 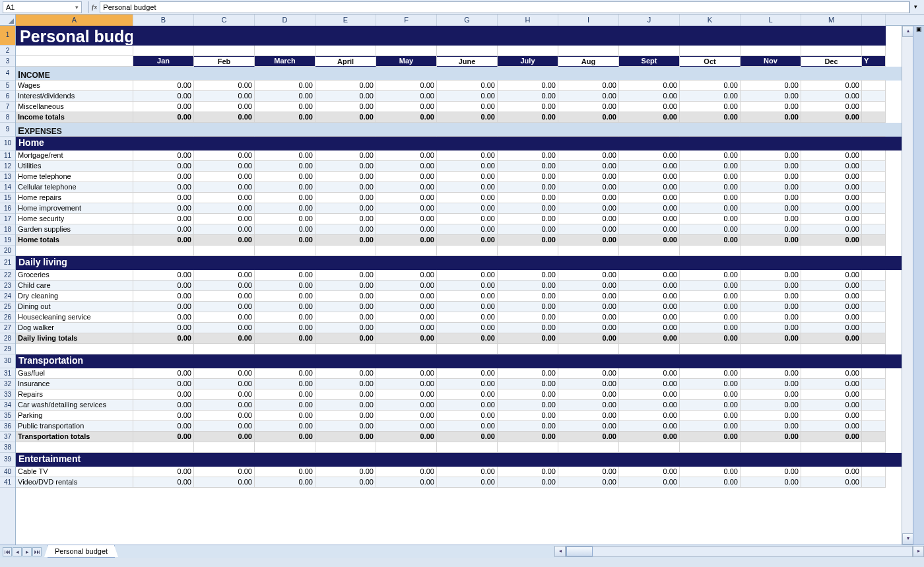 What do you see at coordinates (467, 156) in the screenshot?
I see `cell-G11: 0.00` at bounding box center [467, 156].